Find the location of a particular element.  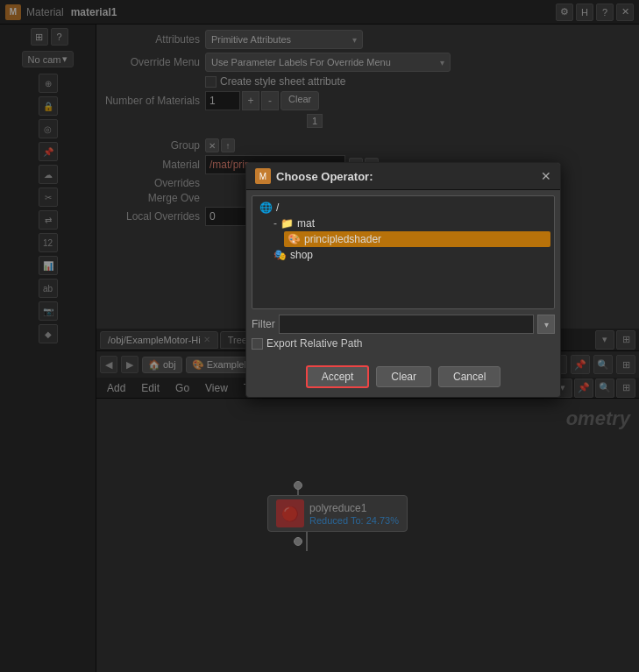

export-relative-checkbox is located at coordinates (258, 343).